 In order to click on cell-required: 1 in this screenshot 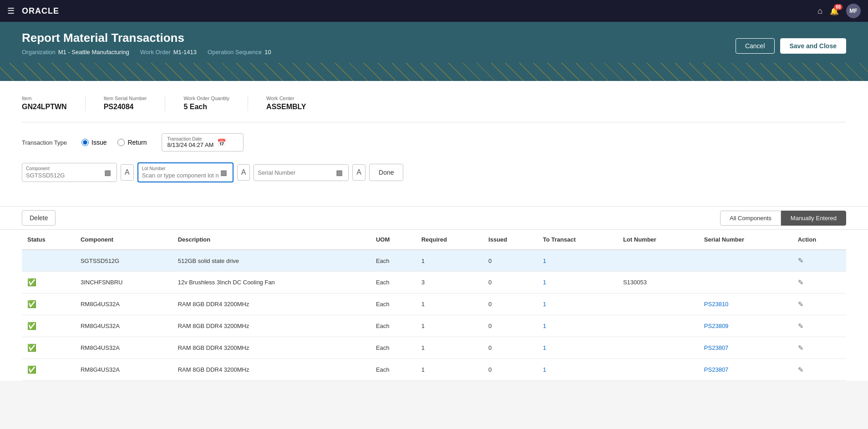, I will do `click(450, 304)`.